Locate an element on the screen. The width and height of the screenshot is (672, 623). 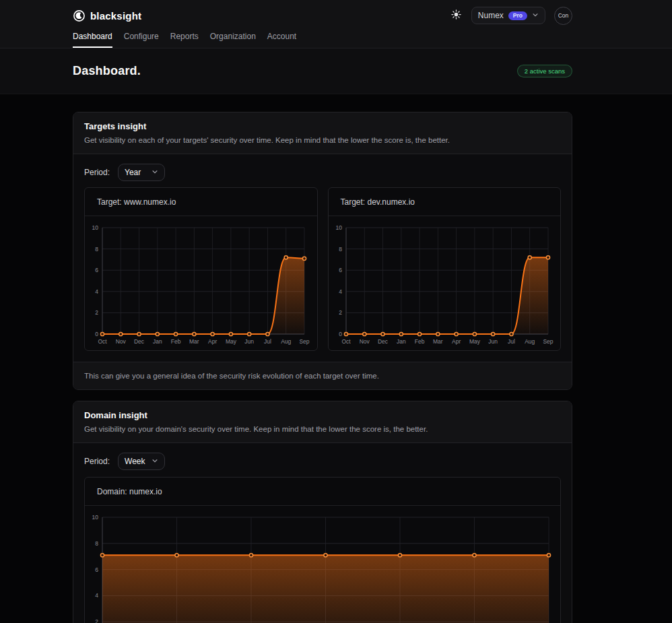
theme-toggle-button is located at coordinates (457, 15).